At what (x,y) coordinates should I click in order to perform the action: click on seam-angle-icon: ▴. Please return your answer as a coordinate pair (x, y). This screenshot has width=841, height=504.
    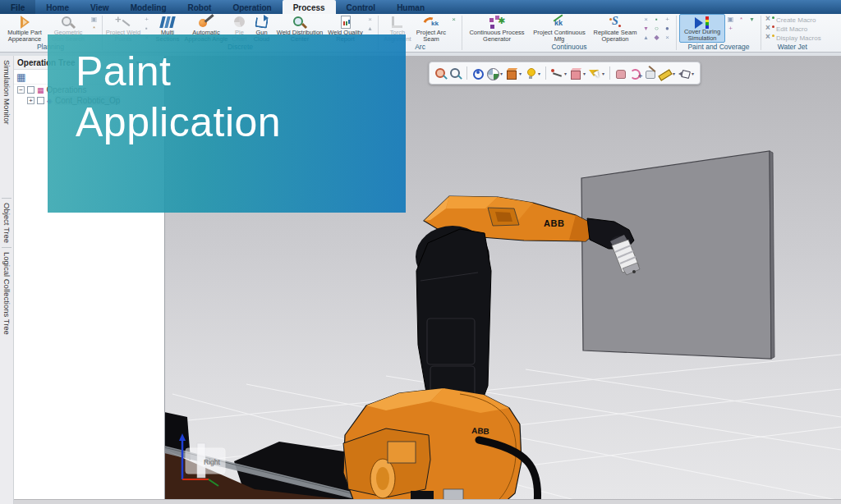
    Looking at the image, I should click on (646, 38).